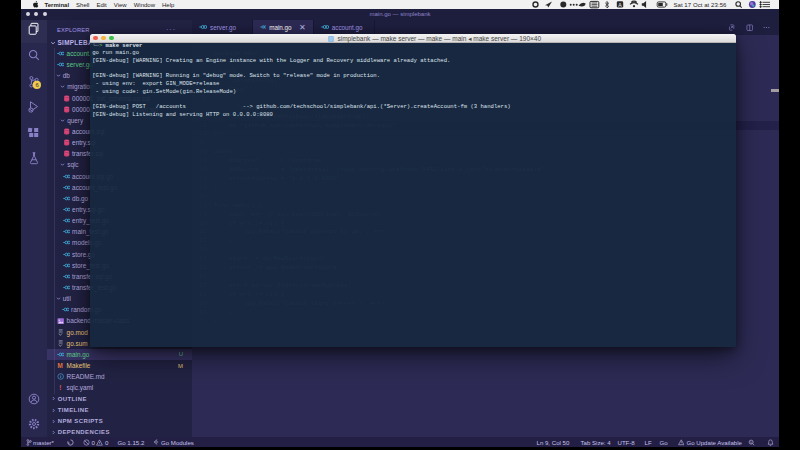  Describe the element at coordinates (620, 5) in the screenshot. I see `svg-text: A` at that location.